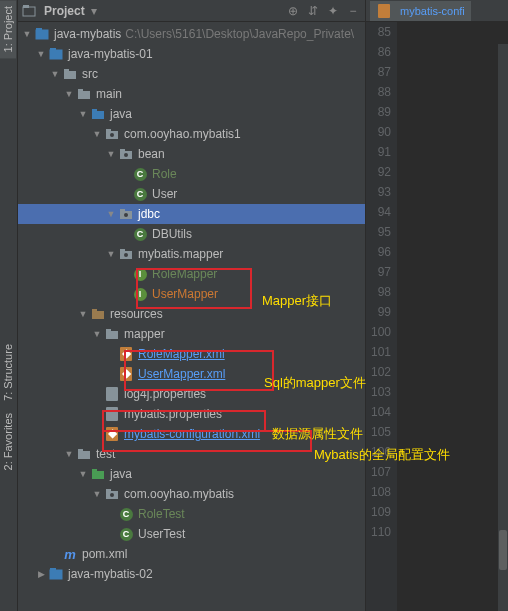 Image resolution: width=508 pixels, height=611 pixels. What do you see at coordinates (98, 314) in the screenshot?
I see `res-folder-icon` at bounding box center [98, 314].